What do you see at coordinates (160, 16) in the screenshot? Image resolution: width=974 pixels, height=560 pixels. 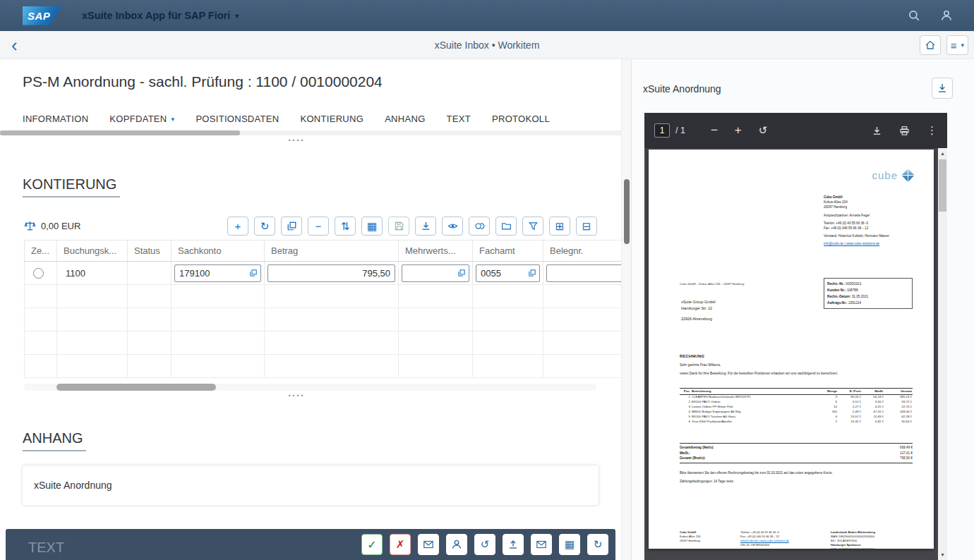 I see `app-title-menu: xSuite Inbox App für SAP Fiori ▾` at bounding box center [160, 16].